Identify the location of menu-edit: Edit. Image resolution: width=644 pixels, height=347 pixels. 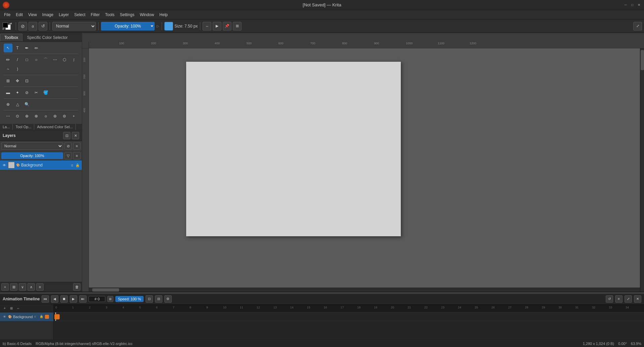
(19, 15).